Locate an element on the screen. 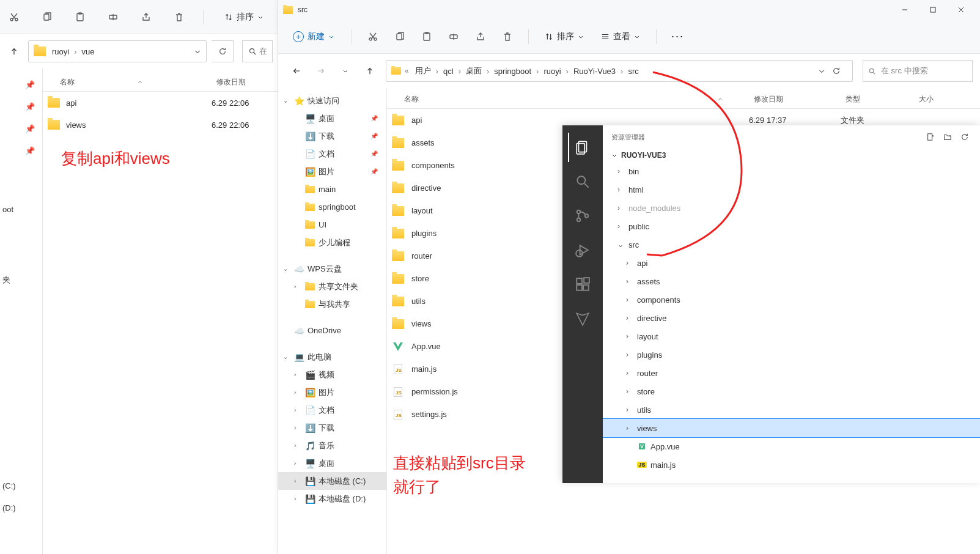  vscode-tree-item: ›layout is located at coordinates (791, 336).